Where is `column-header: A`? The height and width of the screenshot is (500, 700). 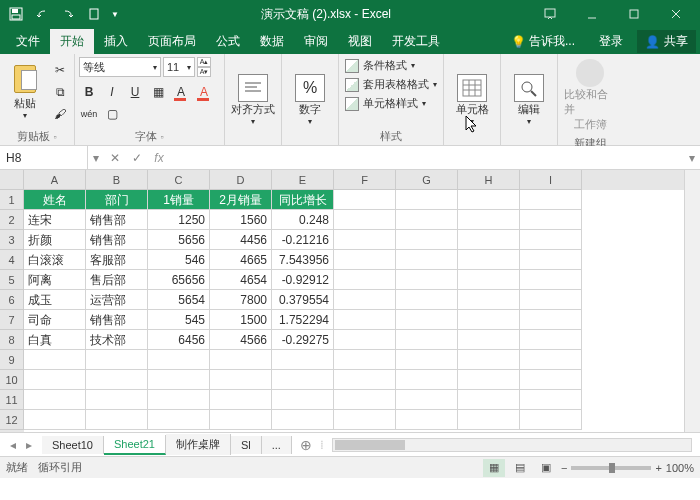 column-header: A is located at coordinates (55, 180).